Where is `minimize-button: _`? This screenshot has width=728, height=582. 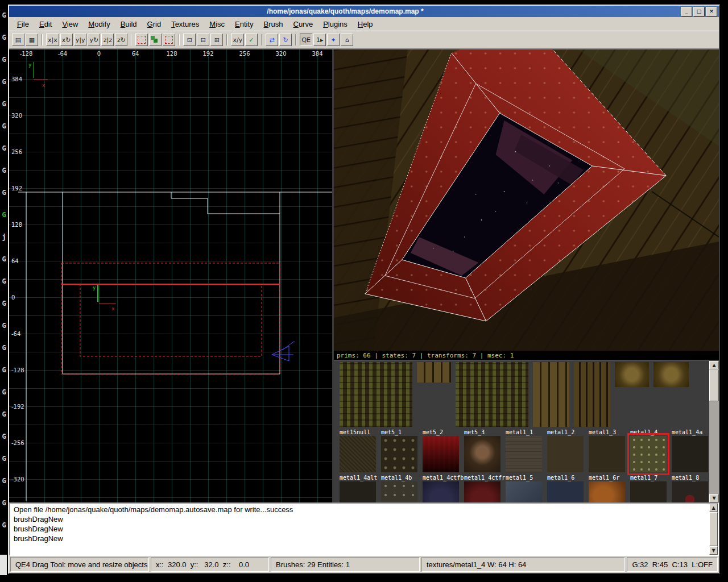 minimize-button: _ is located at coordinates (686, 11).